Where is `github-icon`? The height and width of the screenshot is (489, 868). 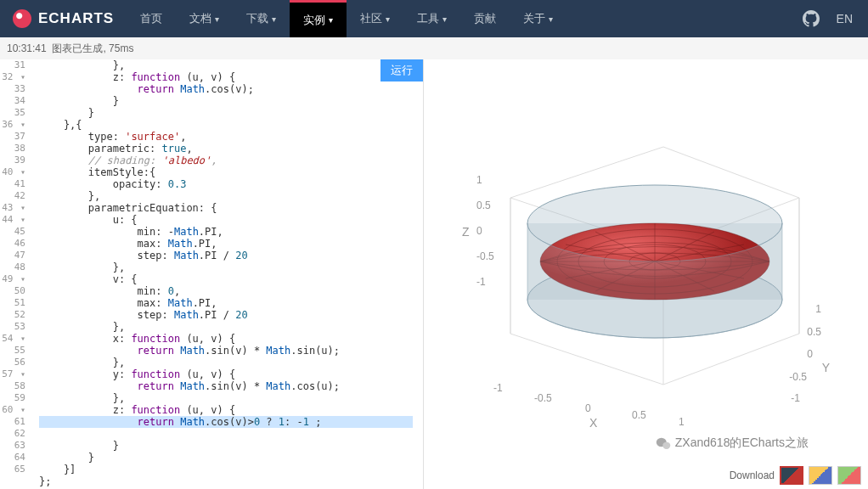
github-icon is located at coordinates (811, 19).